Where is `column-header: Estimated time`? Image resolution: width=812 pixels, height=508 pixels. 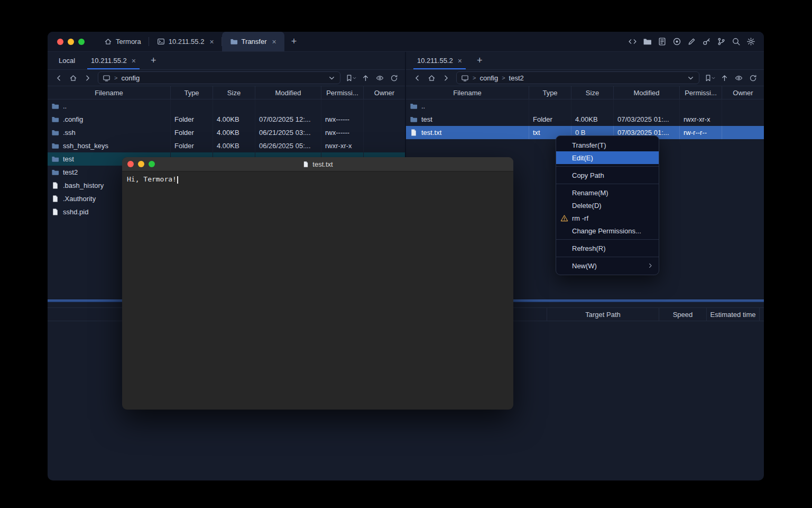 column-header: Estimated time is located at coordinates (733, 314).